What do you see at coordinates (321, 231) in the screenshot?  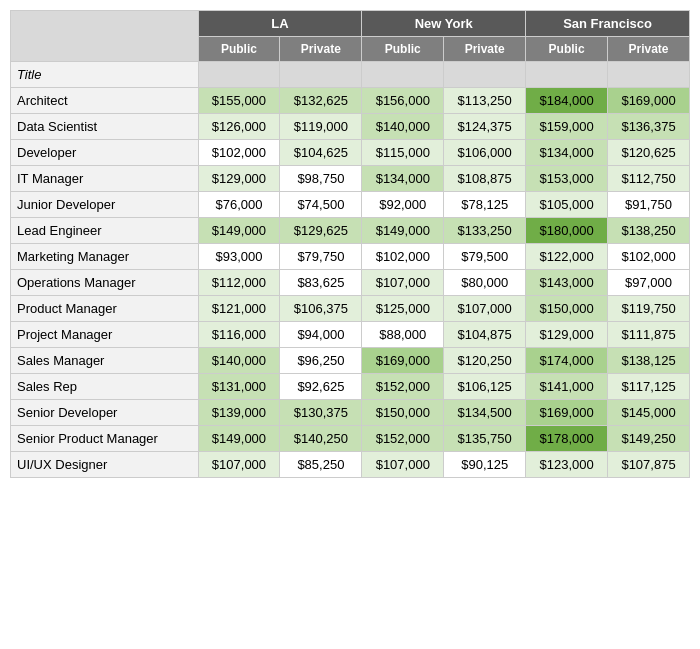 I see `salary-cell: $129,625` at bounding box center [321, 231].